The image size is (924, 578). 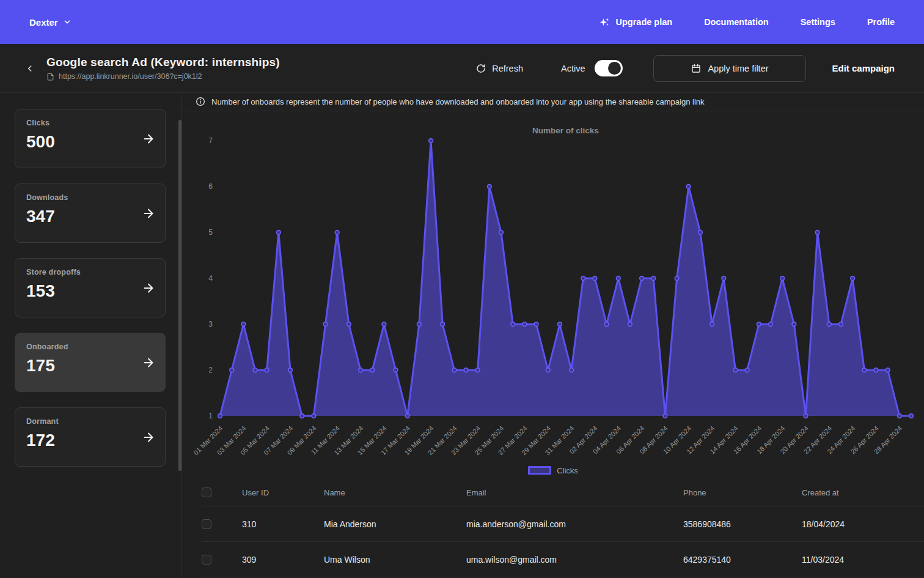 What do you see at coordinates (210, 370) in the screenshot?
I see `svg-text: 2` at bounding box center [210, 370].